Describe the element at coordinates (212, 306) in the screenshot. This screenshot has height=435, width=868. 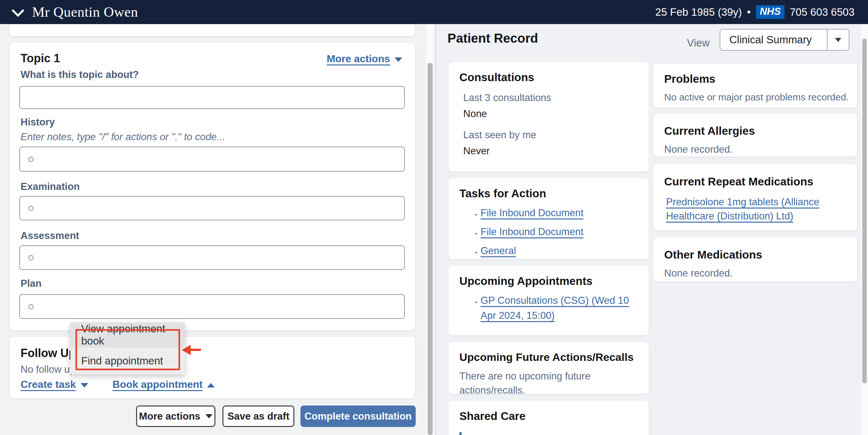
I see `plan-input` at that location.